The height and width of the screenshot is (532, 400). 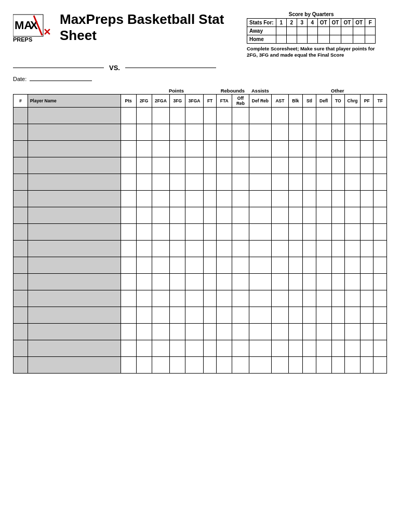 I want to click on quarter-1: 1, so click(x=281, y=23).